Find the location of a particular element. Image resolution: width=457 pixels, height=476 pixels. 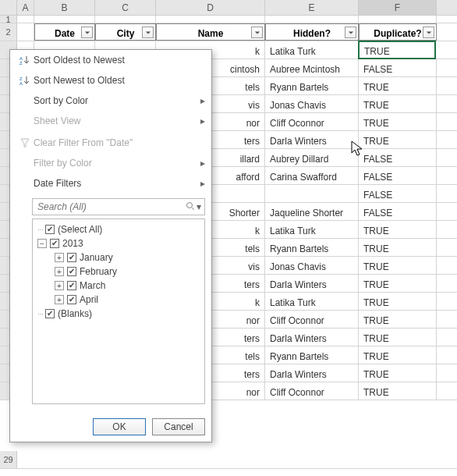

tree-month: +✔January is located at coordinates (119, 258).